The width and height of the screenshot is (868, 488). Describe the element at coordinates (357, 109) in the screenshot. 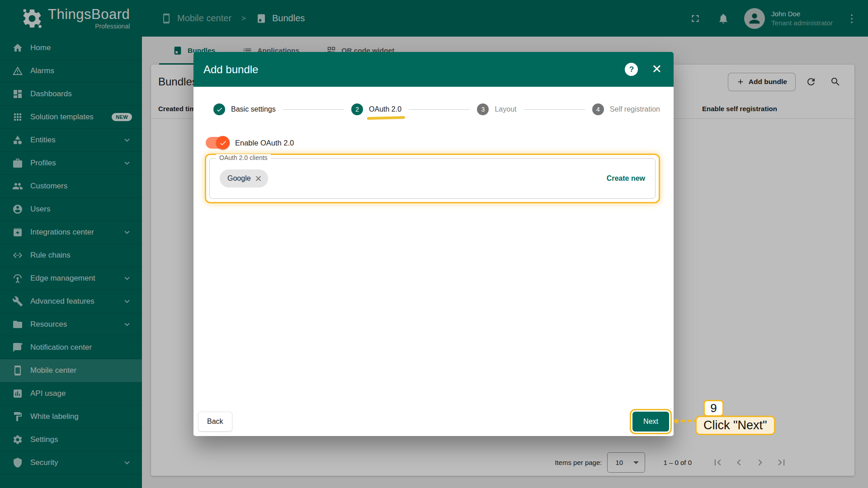

I see `step-number: 2` at that location.